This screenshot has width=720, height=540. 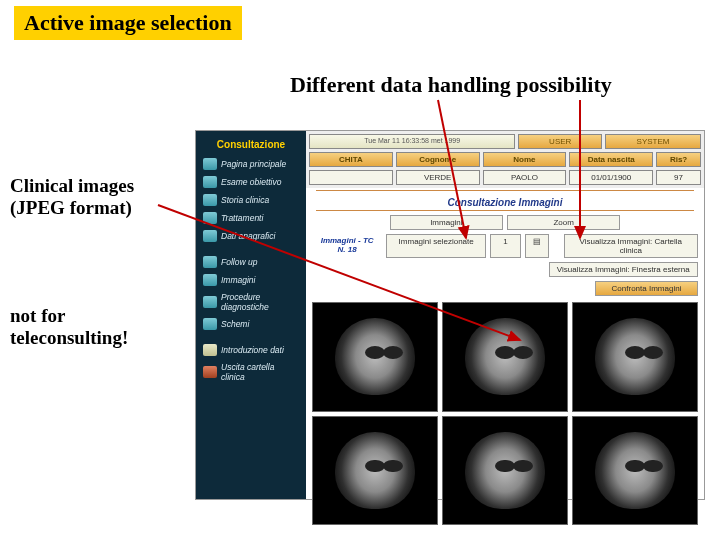 What do you see at coordinates (505, 222) in the screenshot?
I see `controls-header-row: Immagini Zoom` at bounding box center [505, 222].